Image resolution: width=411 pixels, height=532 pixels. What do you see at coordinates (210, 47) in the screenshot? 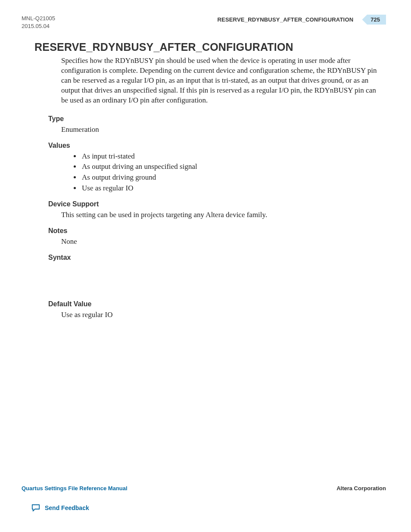
I see `page-title: RESERVE_RDYNBUSY_AFTER_CONFIGURATION` at bounding box center [210, 47].